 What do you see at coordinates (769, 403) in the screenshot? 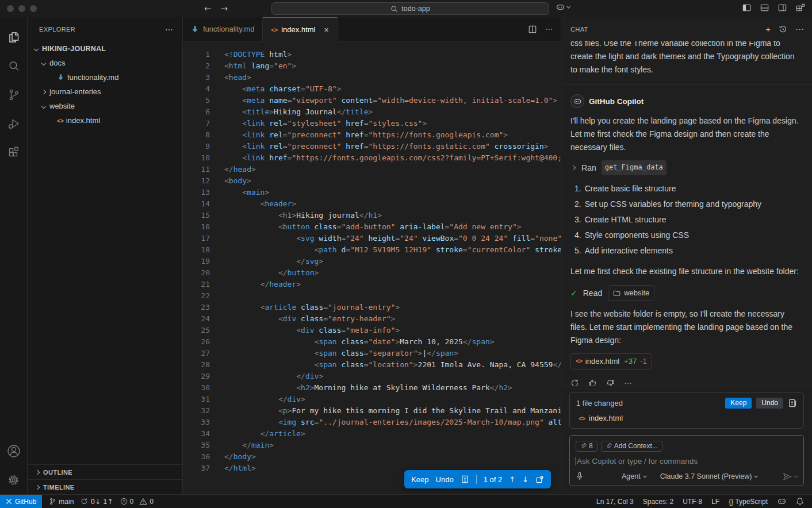
I see `undo-all-button: Undo` at bounding box center [769, 403].